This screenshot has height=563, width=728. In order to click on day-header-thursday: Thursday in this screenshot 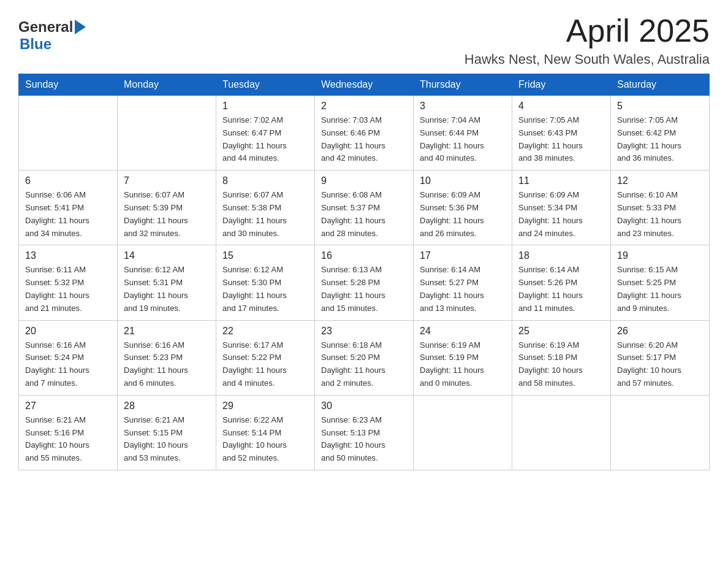, I will do `click(463, 85)`.